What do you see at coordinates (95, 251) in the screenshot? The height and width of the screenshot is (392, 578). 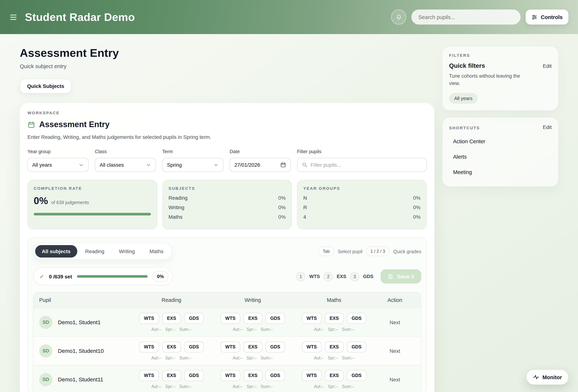 I see `tab-reading: Reading` at bounding box center [95, 251].